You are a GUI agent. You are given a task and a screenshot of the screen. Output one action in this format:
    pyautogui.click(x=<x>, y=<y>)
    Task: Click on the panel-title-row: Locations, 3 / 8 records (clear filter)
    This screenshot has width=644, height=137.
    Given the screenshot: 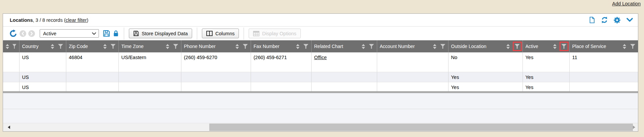 What is the action you would take?
    pyautogui.click(x=320, y=20)
    